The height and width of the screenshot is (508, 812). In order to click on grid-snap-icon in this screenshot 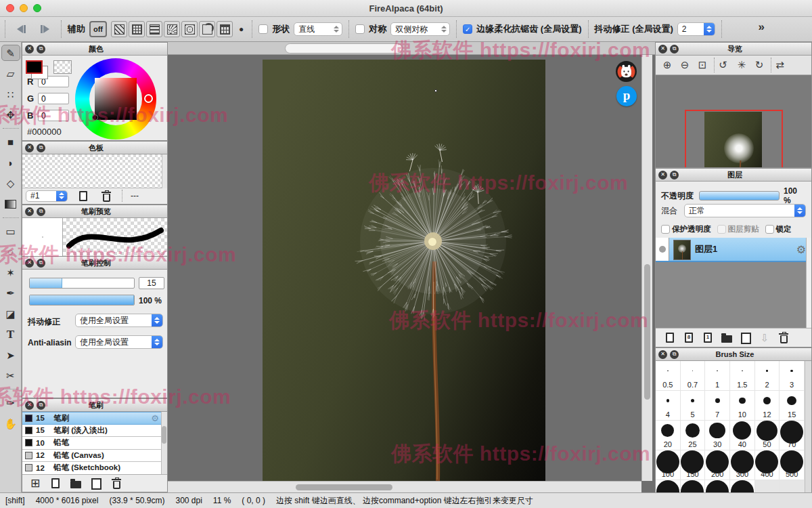, I will do `click(137, 29)`.